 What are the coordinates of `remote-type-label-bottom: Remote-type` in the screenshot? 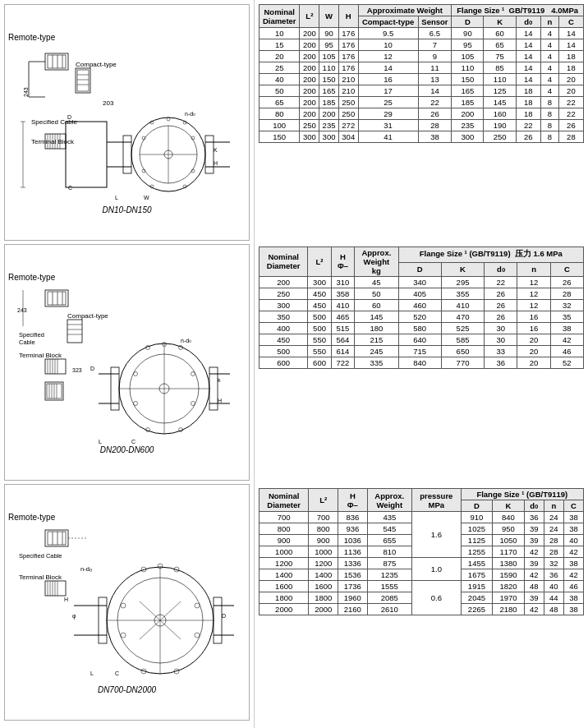 It's located at (31, 518).